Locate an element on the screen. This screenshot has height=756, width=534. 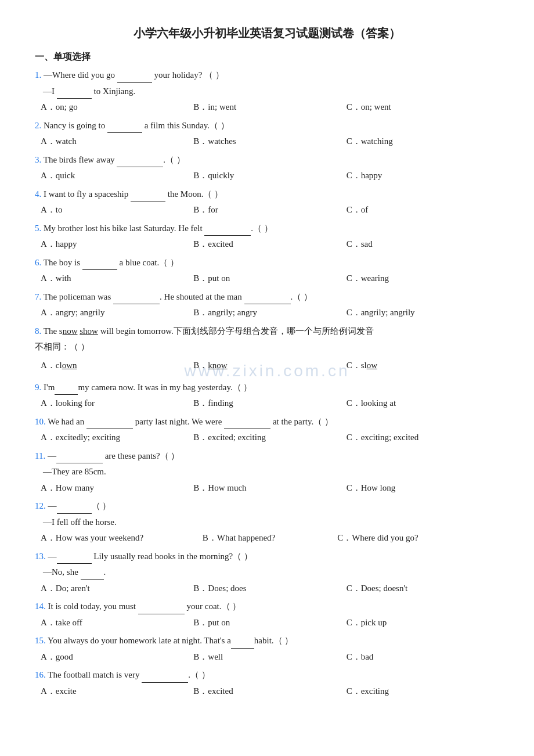
q1-num: 1. is located at coordinates (38, 75).